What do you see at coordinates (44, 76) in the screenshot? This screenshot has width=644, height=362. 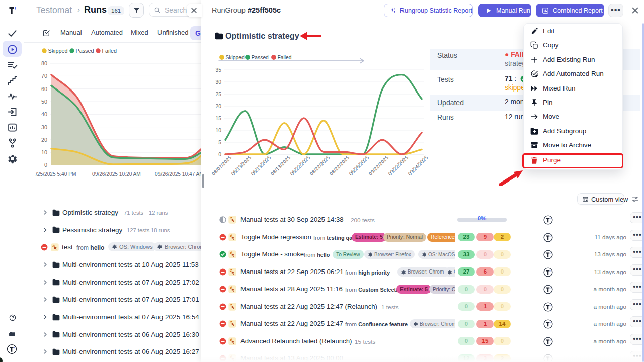 I see `svg-text: 70` at bounding box center [44, 76].